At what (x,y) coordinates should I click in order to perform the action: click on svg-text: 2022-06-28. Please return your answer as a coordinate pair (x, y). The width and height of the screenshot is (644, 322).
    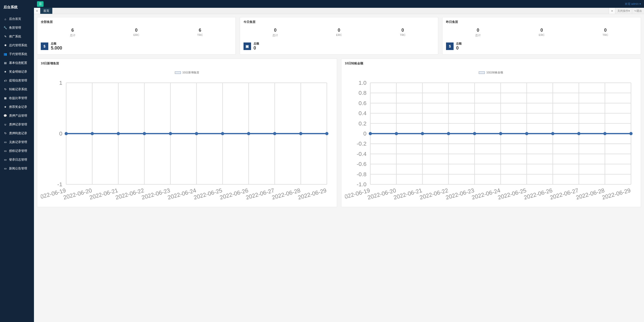
    Looking at the image, I should click on (590, 194).